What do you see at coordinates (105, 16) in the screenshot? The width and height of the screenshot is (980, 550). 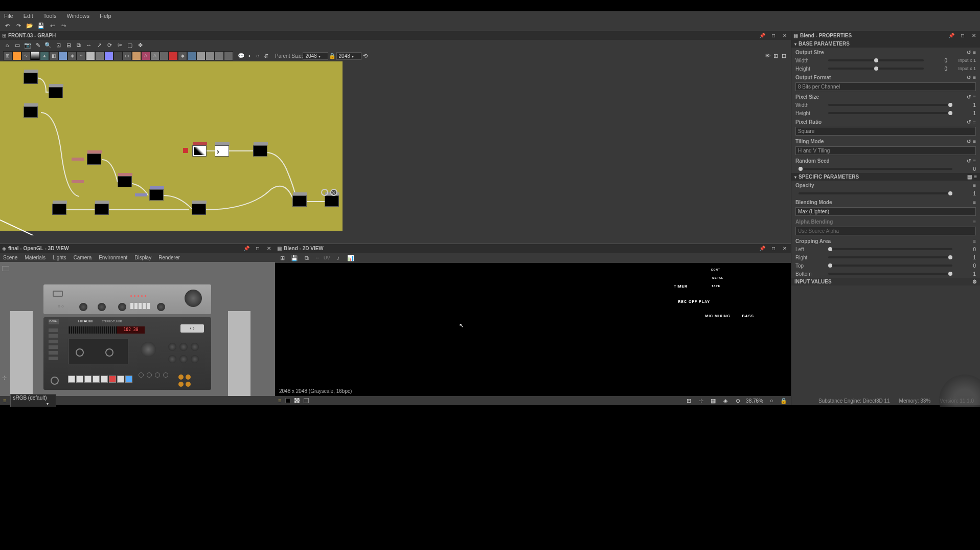 I see `menu-help: Help` at bounding box center [105, 16].